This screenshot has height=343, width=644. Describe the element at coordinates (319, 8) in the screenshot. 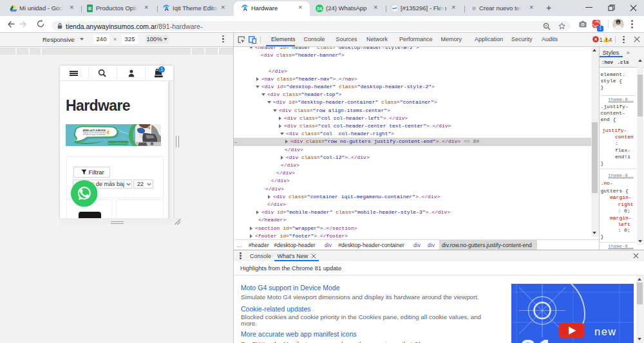

I see `svg-text: 24` at that location.